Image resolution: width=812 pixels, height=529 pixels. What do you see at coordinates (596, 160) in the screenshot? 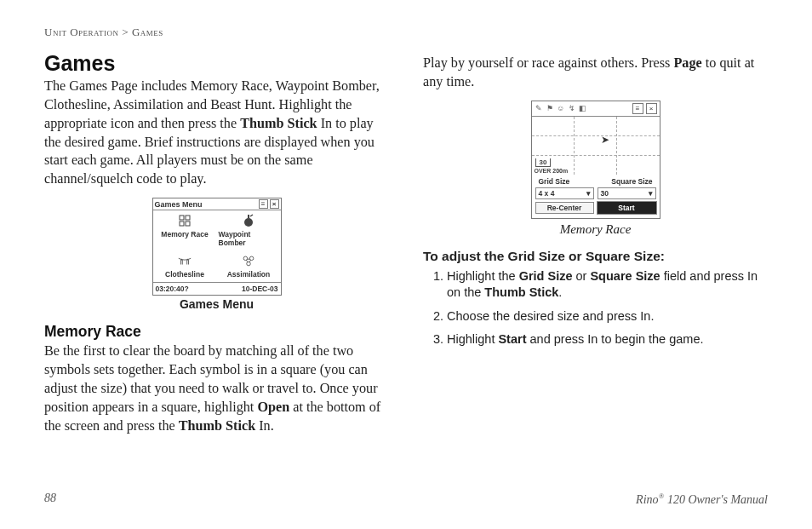
I see `memory-race-screen: ✎ ⚑ ☺ ↯ ◧ ≡ × ➤` at bounding box center [596, 160].